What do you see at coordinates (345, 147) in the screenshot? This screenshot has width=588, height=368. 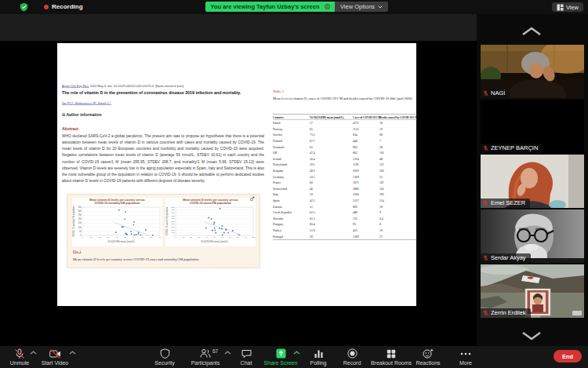 I see `table-row: Denmark6596338` at bounding box center [345, 147].